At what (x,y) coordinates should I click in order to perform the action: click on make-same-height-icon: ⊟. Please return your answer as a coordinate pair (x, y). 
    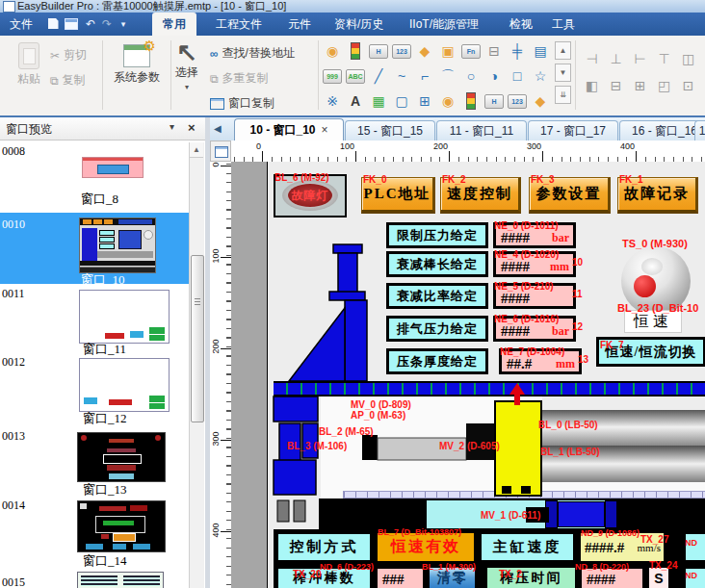
    Looking at the image, I should click on (616, 85).